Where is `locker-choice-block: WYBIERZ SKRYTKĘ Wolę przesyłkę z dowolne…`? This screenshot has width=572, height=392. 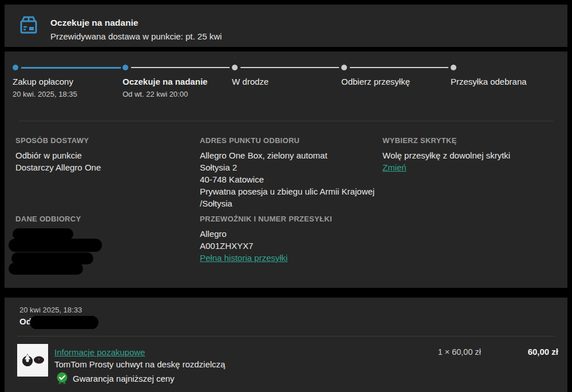
locker-choice-block: WYBIERZ SKRYTKĘ Wolę przesyłkę z dowolne… is located at coordinates (468, 155).